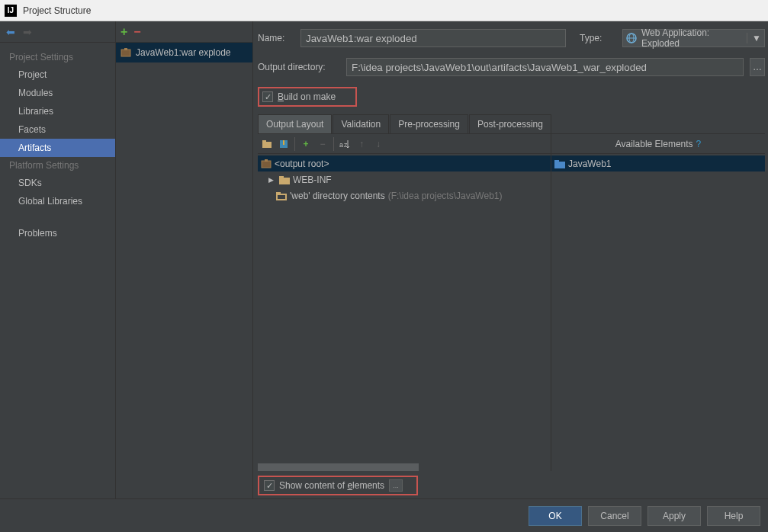  Describe the element at coordinates (433, 38) in the screenshot. I see `name-input` at that location.